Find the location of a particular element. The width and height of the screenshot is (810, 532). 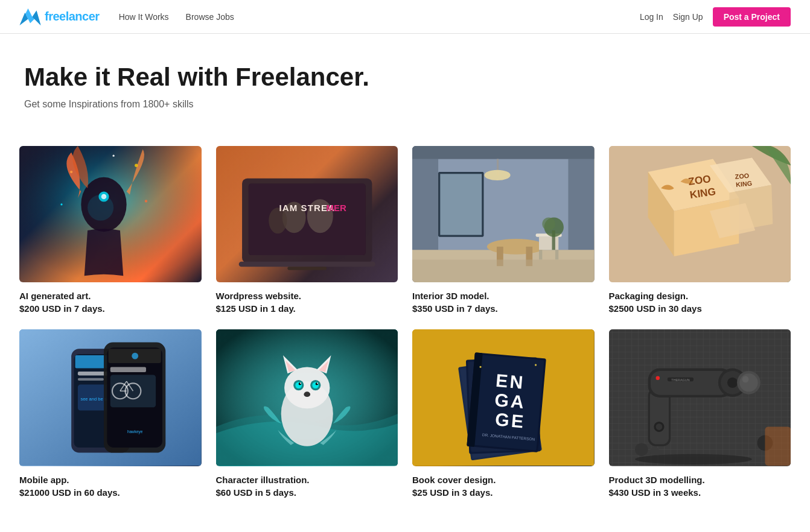

nav-links: How It Works Browse Jobs is located at coordinates (379, 17).